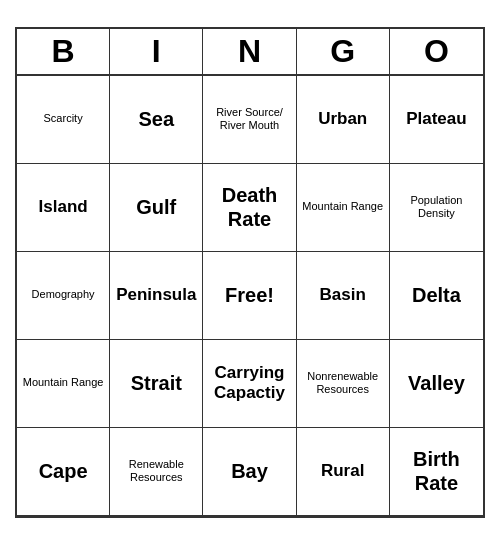 The width and height of the screenshot is (500, 544). I want to click on cell-text: Nonrenewable Resources, so click(343, 383).